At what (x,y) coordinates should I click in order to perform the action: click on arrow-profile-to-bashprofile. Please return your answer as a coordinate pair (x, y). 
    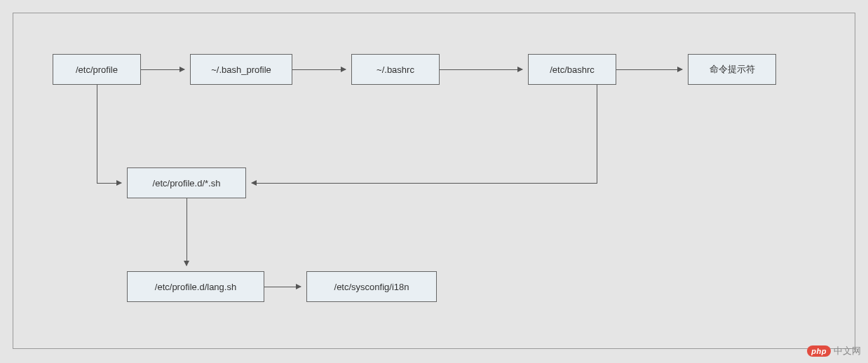
    Looking at the image, I should click on (163, 70).